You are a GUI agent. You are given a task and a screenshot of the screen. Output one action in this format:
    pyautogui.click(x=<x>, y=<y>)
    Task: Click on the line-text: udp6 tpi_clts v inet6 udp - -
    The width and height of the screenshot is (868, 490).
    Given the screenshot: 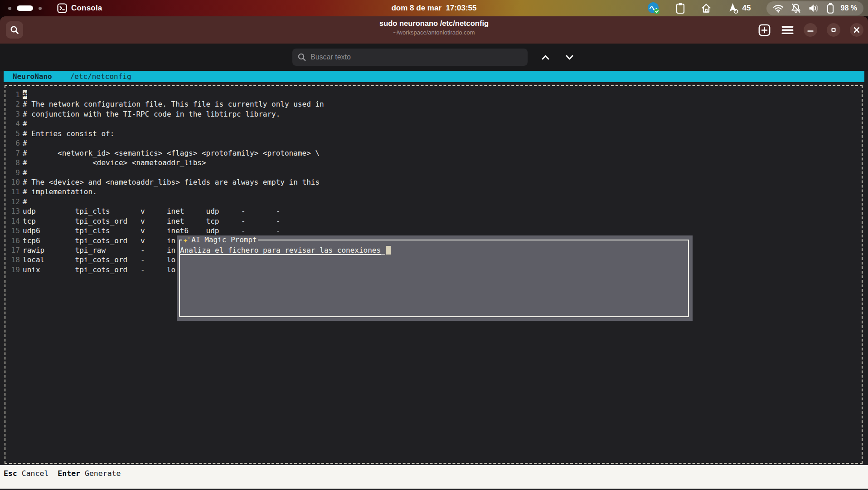 What is the action you would take?
    pyautogui.click(x=151, y=230)
    